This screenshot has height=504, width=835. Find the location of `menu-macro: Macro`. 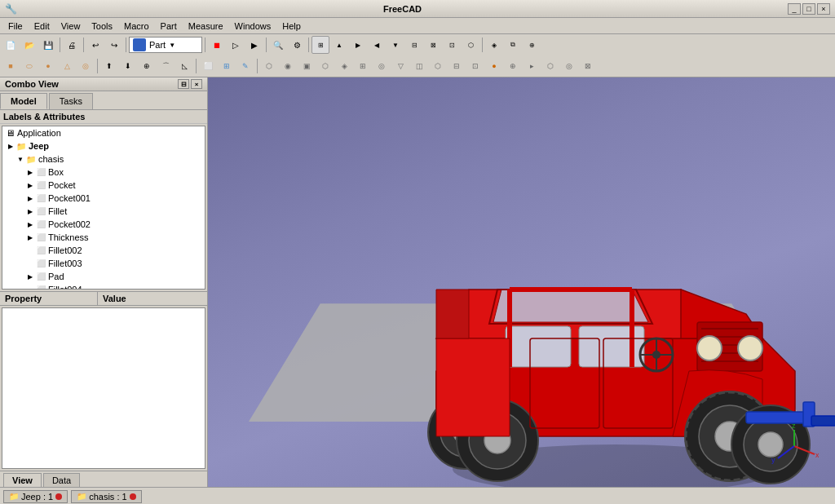

menu-macro: Macro is located at coordinates (137, 26).